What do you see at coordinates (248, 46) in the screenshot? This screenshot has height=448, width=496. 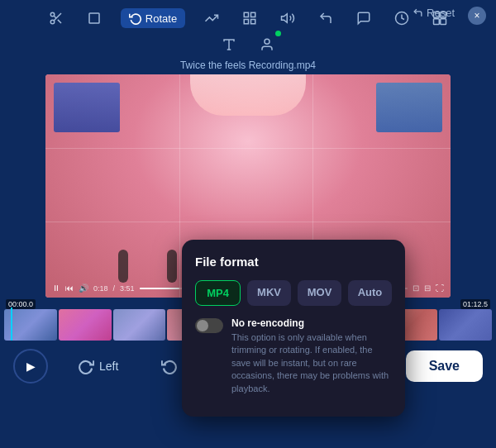 I see `toolbar-row2` at bounding box center [248, 46].